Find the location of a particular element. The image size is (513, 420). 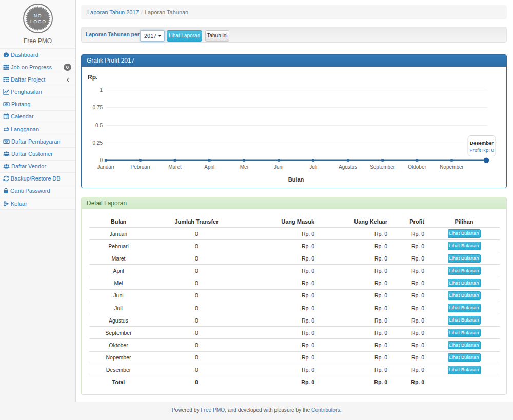

svg-text: September is located at coordinates (383, 167).